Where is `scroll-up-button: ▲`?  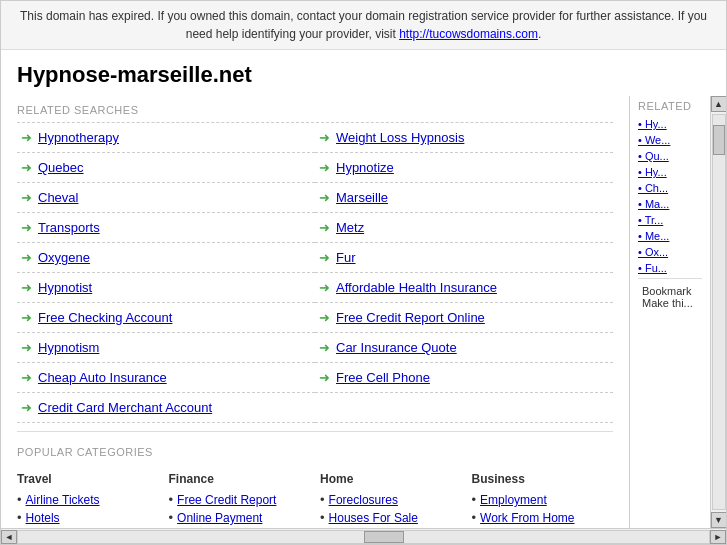 scroll-up-button: ▲ is located at coordinates (719, 104).